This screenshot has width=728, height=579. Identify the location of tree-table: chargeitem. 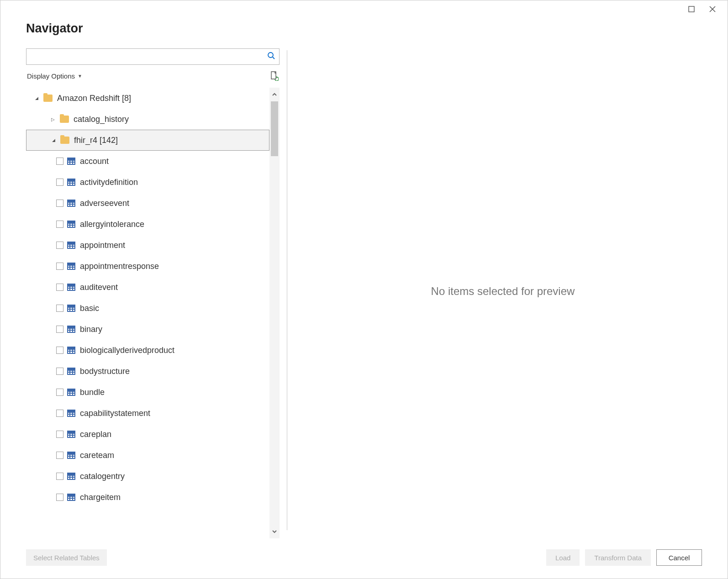
(148, 497).